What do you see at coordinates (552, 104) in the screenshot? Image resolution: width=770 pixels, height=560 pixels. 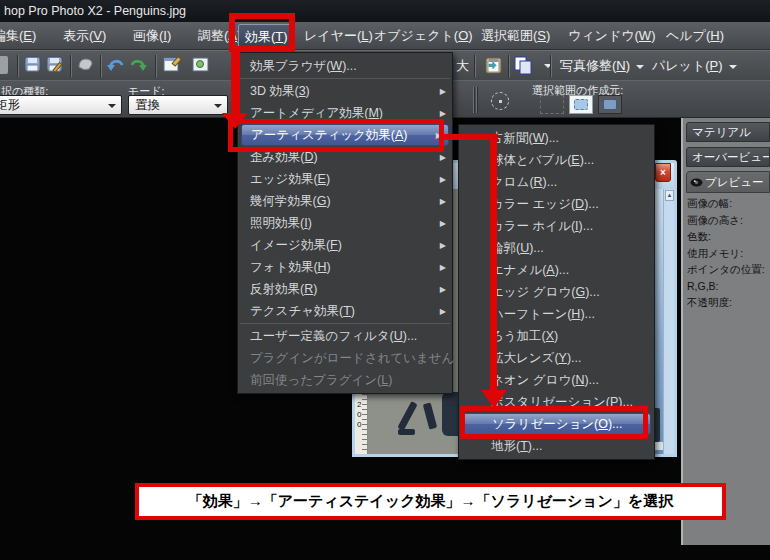 I see `source-selection-icon` at bounding box center [552, 104].